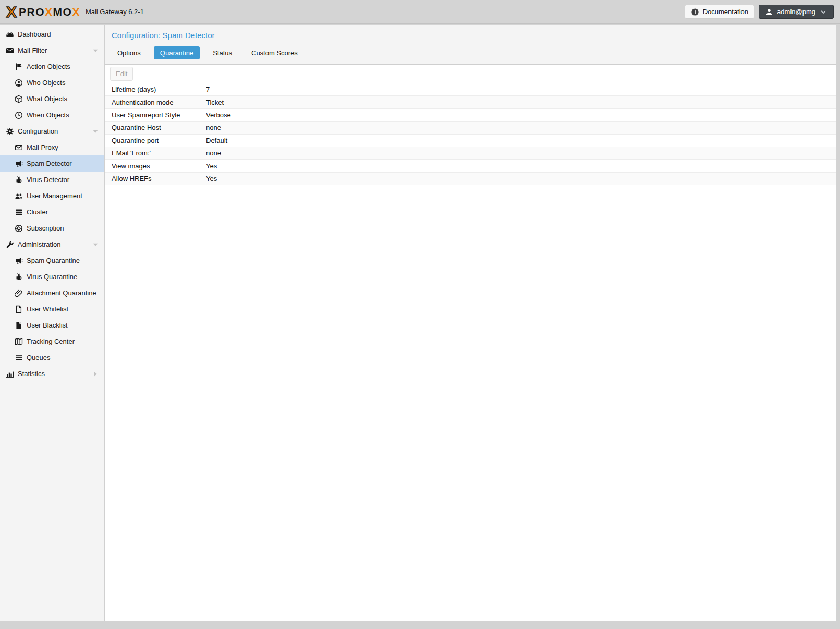 The image size is (840, 629). Describe the element at coordinates (52, 147) in the screenshot. I see `sidebar-item-mail-proxy: Mail Proxy` at that location.